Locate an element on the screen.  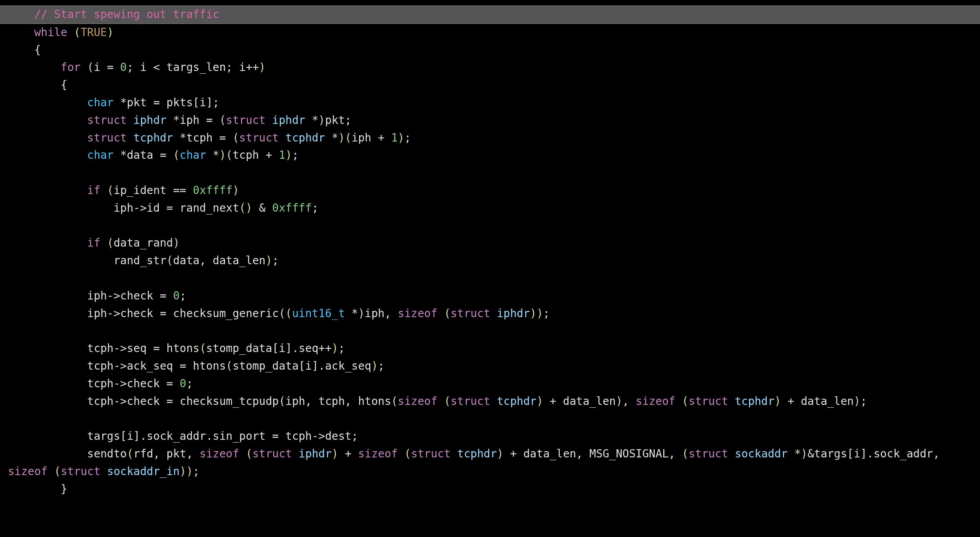
code-token: * is located at coordinates (352, 314).